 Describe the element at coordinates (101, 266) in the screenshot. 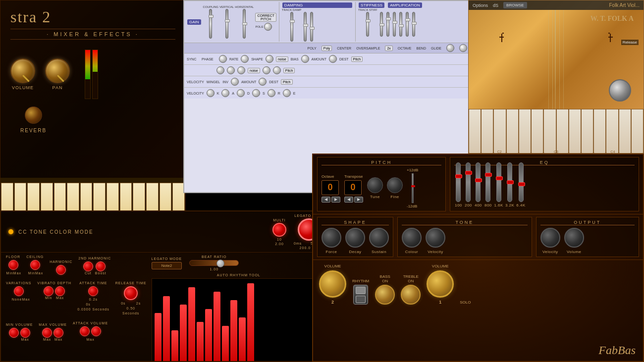

I see `harmonic-boost-knob` at that location.